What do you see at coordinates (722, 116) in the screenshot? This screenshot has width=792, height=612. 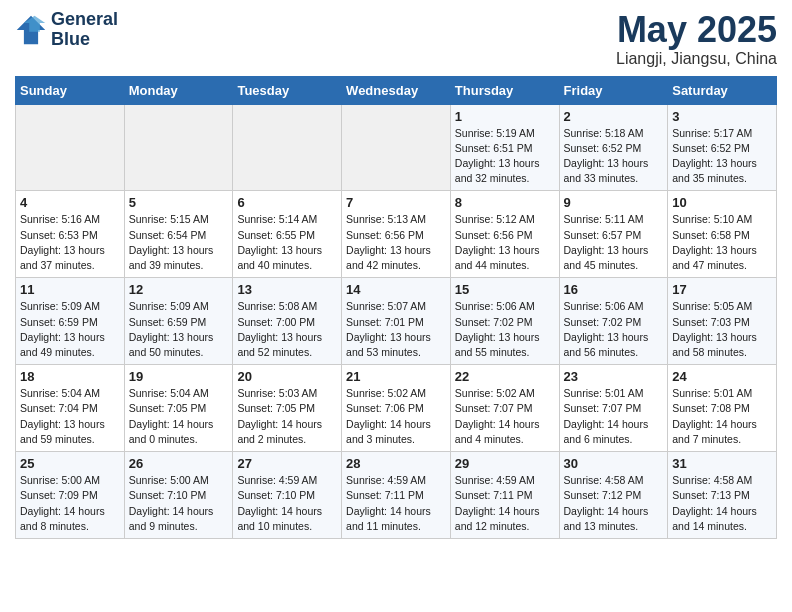 I see `day-number: 3` at bounding box center [722, 116].